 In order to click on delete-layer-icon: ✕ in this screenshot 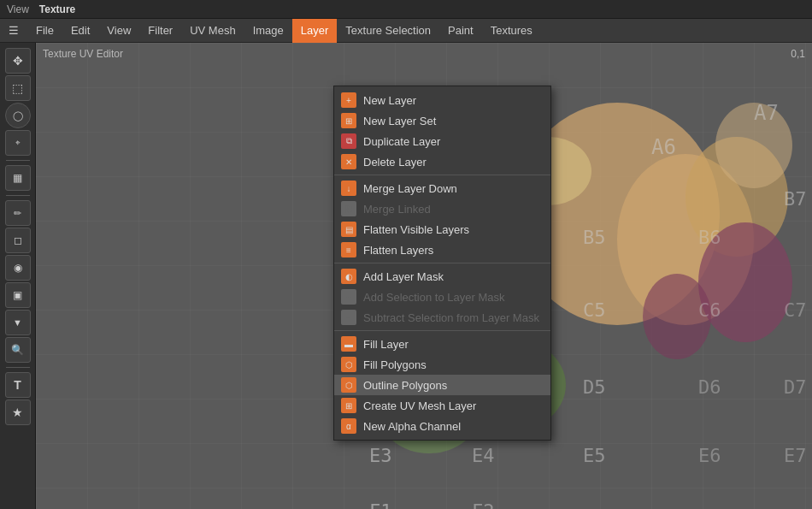, I will do `click(349, 162)`.